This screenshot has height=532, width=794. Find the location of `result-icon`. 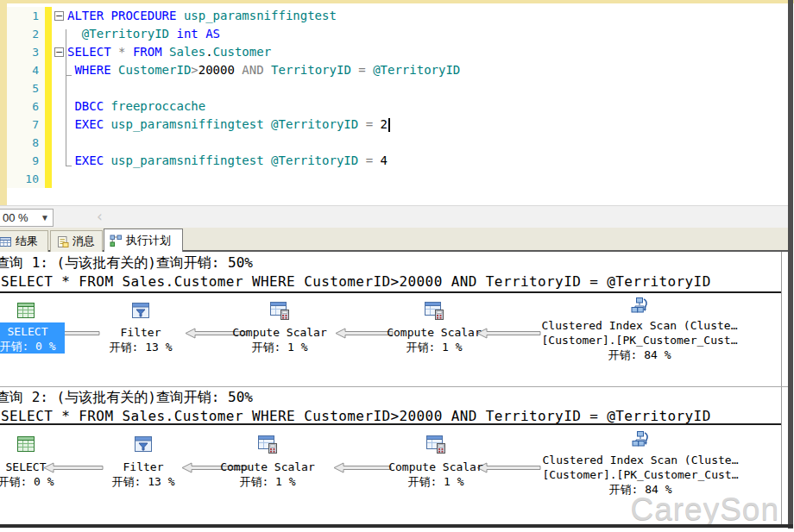

result-icon is located at coordinates (26, 444).